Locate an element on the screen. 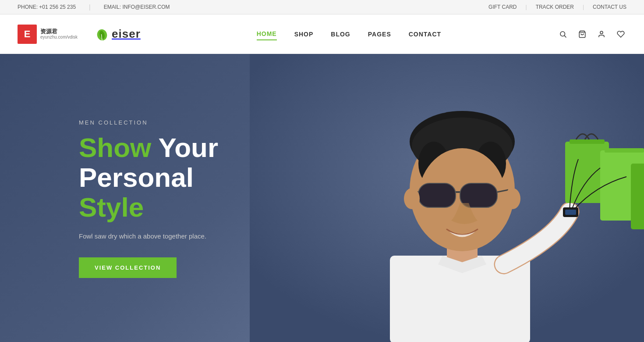 The width and height of the screenshot is (644, 342). cart-icon is located at coordinates (582, 34).